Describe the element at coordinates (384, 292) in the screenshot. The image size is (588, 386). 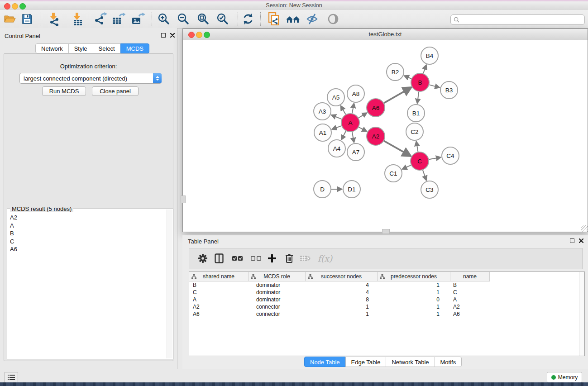
I see `table-row: Cdominator41C` at that location.